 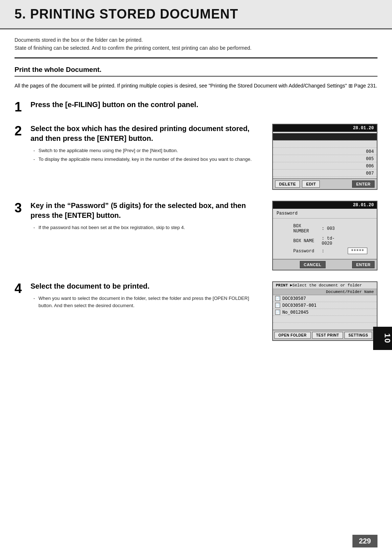 I want to click on step4-header-prefix: PRINT, so click(x=282, y=285).